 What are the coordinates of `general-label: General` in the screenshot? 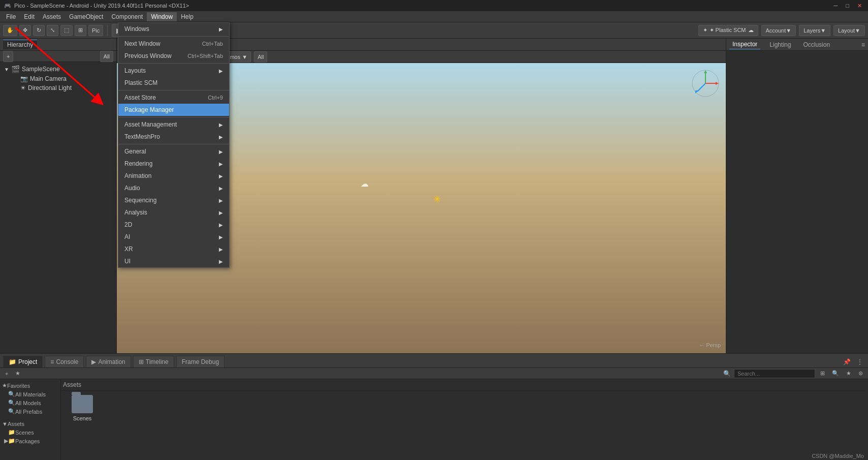 It's located at (135, 151).